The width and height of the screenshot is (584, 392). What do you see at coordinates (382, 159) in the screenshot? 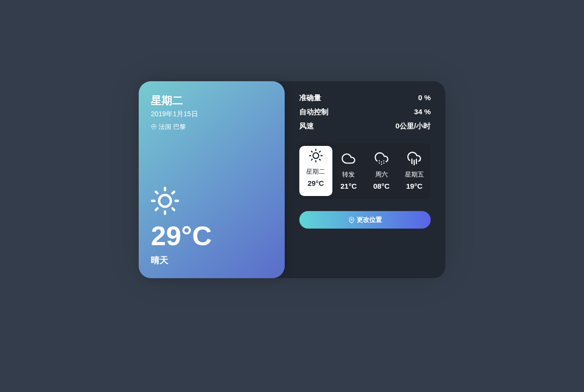
I see `cloud-snow-icon` at bounding box center [382, 159].